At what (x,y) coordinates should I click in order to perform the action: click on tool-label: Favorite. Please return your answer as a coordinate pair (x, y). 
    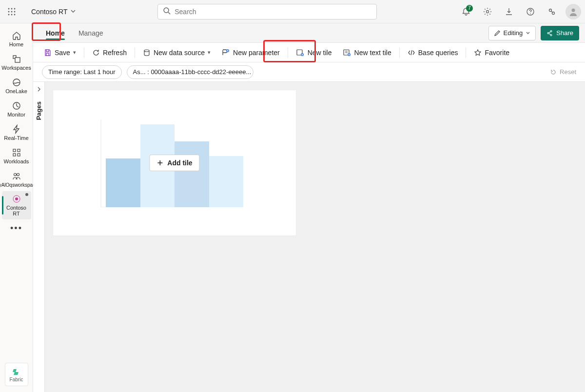
    Looking at the image, I should click on (497, 53).